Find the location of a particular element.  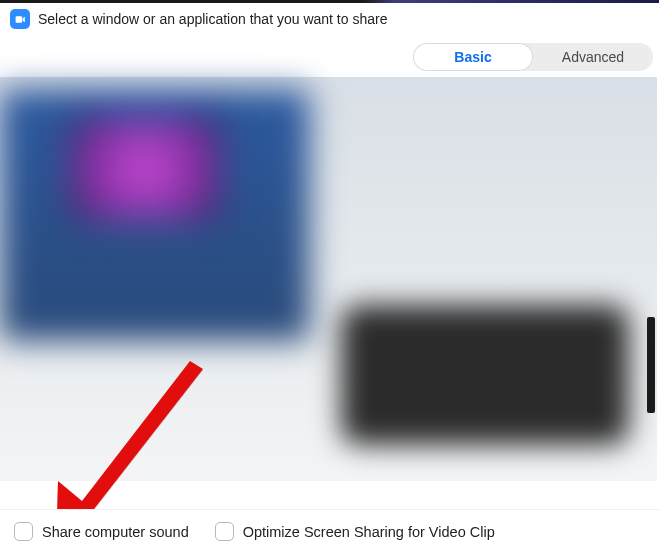

share-sound-label: Share computer sound is located at coordinates (116, 532).